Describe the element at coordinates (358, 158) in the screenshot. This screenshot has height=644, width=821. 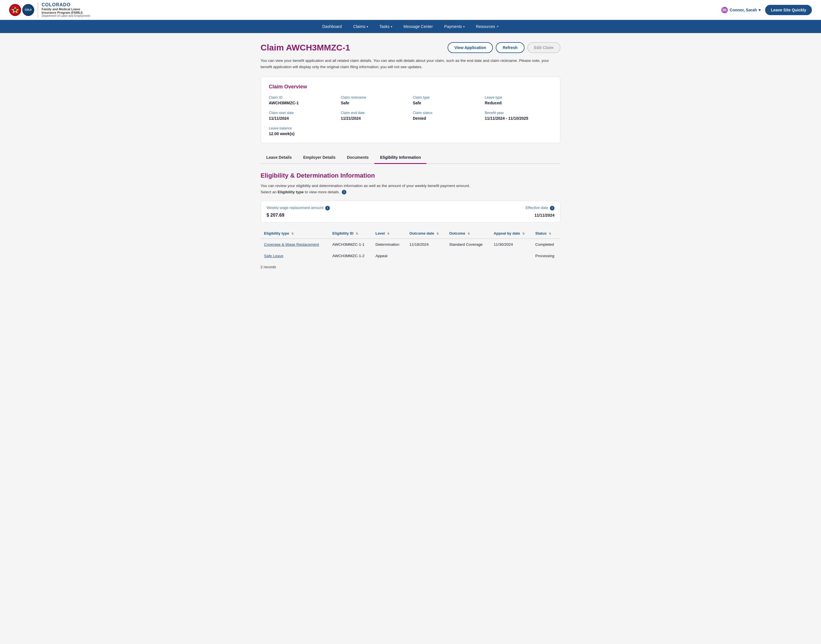
I see `tab-documents: Documents` at that location.